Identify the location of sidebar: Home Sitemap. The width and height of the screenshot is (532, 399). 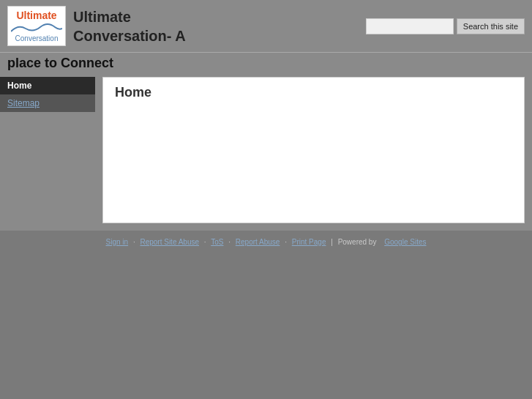
(48, 154).